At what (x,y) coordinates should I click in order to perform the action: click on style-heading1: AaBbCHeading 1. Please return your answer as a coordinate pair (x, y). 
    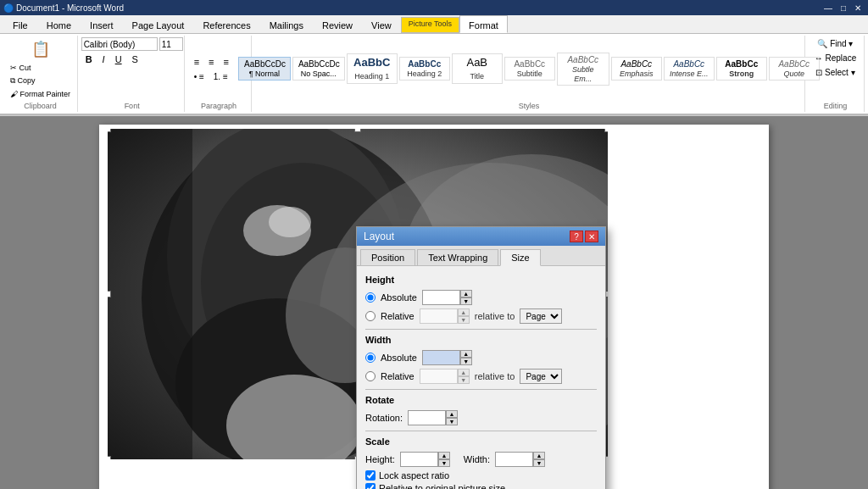
    Looking at the image, I should click on (372, 69).